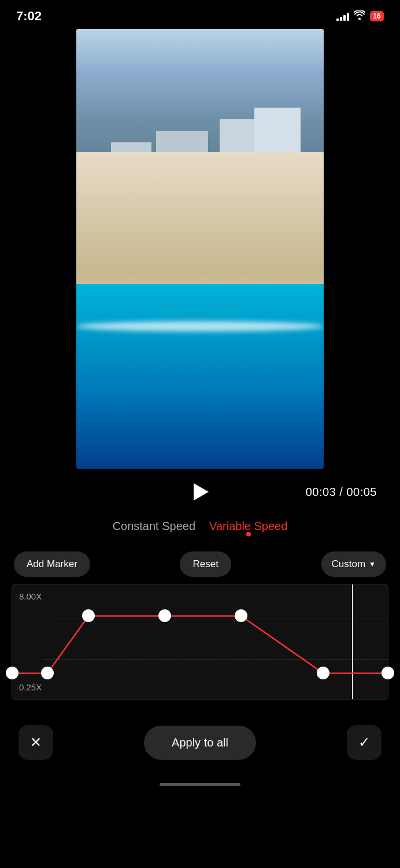  What do you see at coordinates (364, 742) in the screenshot?
I see `confirm-icon: ✓` at bounding box center [364, 742].